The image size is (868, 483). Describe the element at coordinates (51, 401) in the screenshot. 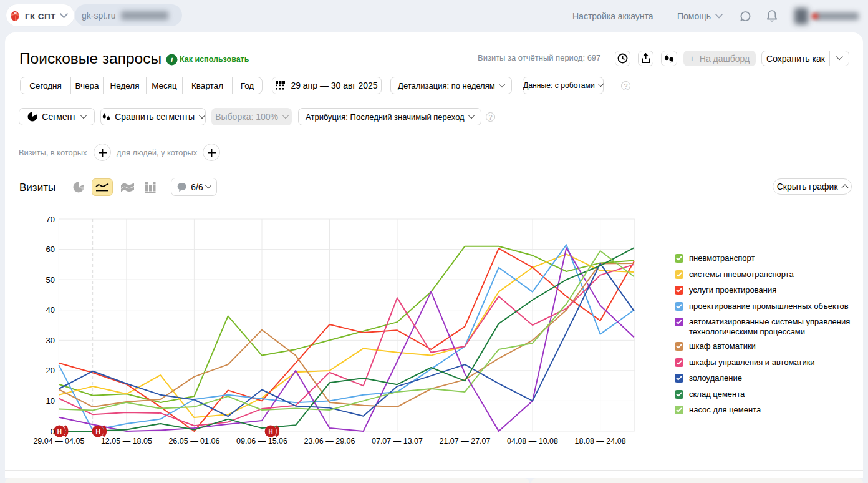

I see `svg-text: 10` at that location.